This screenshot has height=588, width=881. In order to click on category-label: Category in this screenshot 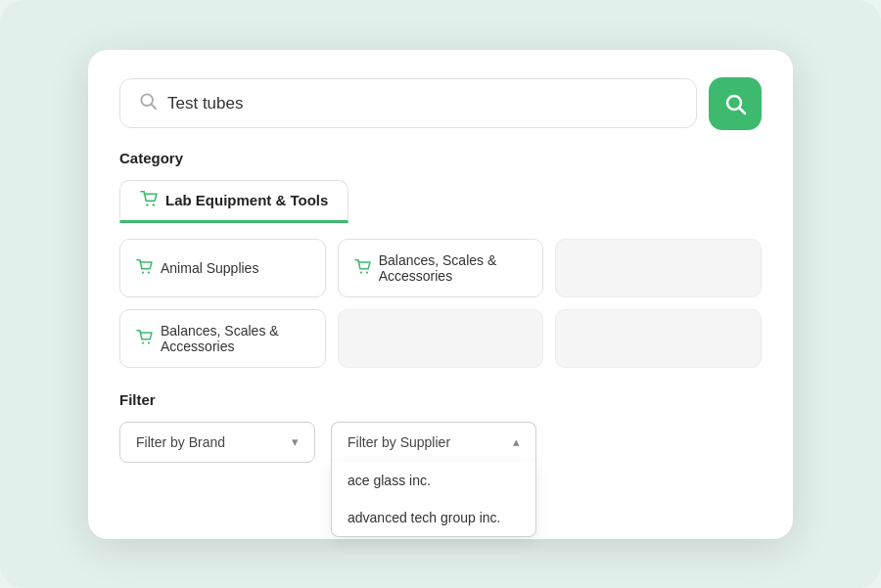, I will do `click(440, 158)`.